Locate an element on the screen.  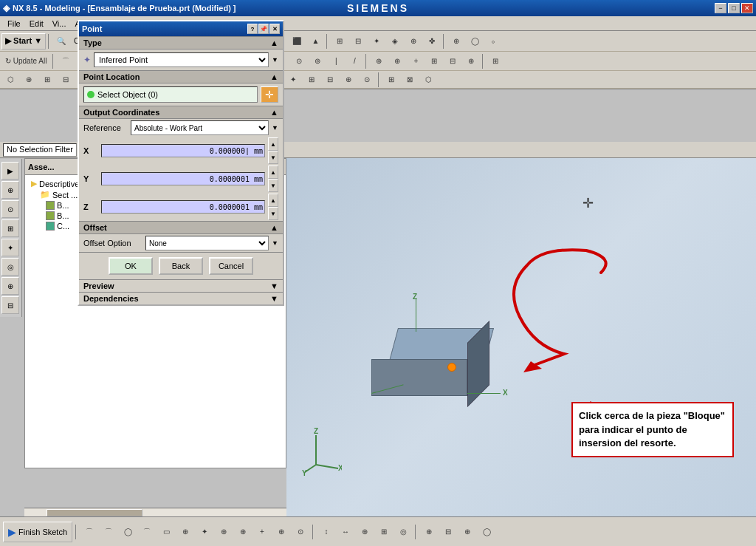
tb3-btn-1: ⬡ is located at coordinates (10, 80).